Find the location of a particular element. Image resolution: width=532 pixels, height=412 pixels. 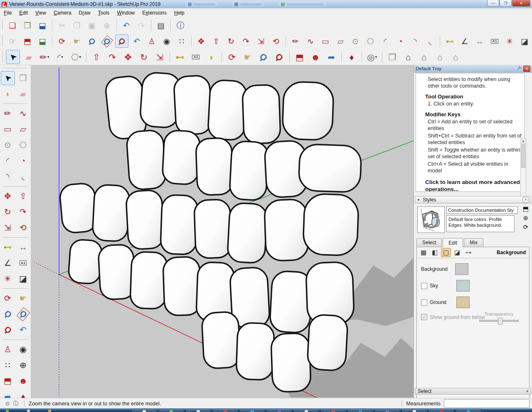

styles-rollout-header: ▼ Styles ✕ is located at coordinates (473, 200).